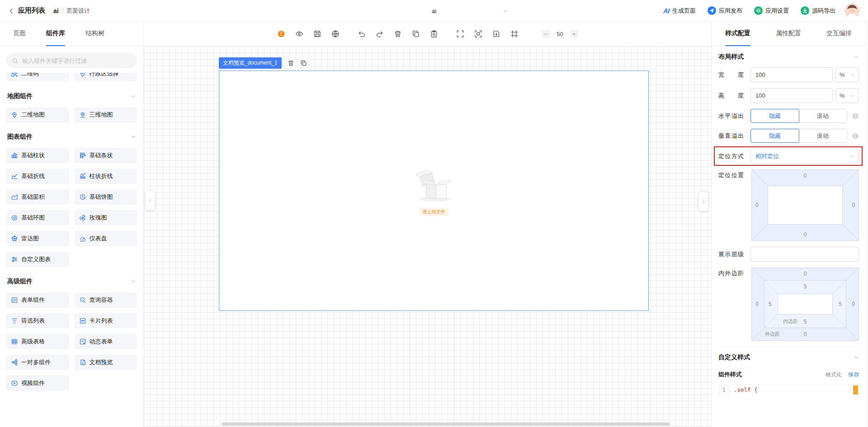  Describe the element at coordinates (725, 11) in the screenshot. I see `app-publish-button: 应用发布` at that location.